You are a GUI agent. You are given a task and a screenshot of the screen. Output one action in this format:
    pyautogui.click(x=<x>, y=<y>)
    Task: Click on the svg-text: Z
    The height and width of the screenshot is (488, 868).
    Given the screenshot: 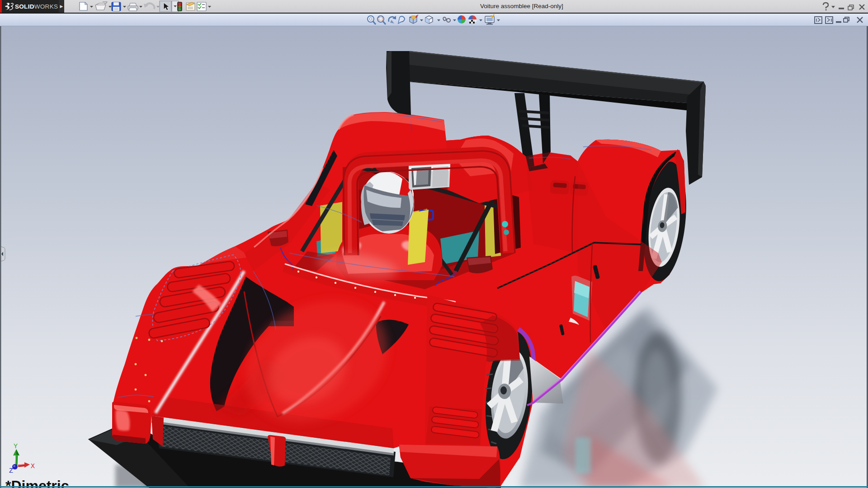 What is the action you would take?
    pyautogui.click(x=11, y=471)
    